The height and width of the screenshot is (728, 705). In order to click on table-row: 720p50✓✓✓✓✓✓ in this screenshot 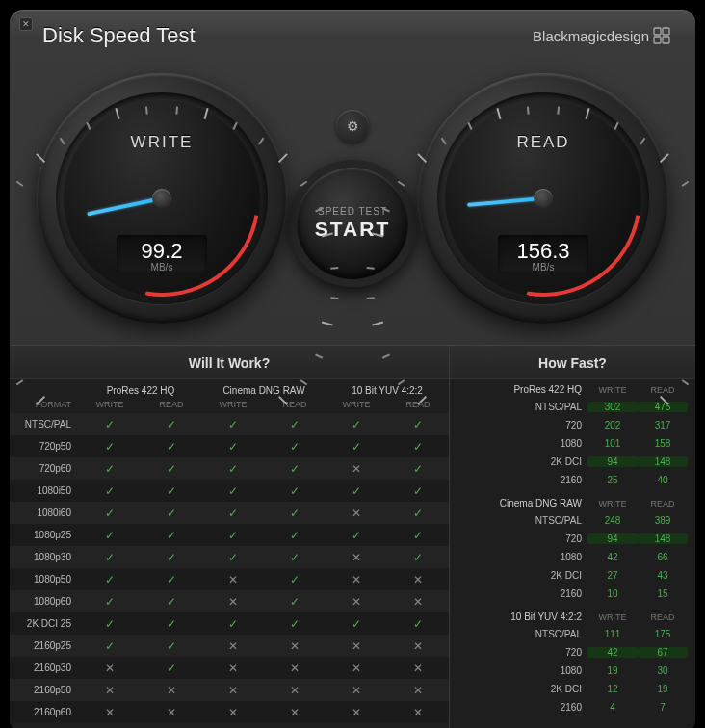, I will do `click(229, 447)`.